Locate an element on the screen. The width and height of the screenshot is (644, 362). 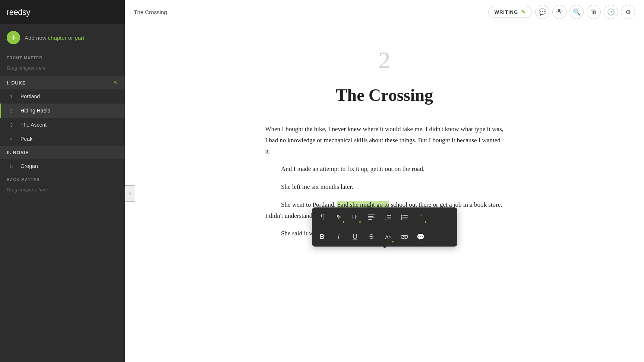
format-toolbar: ¶ ¶s H1 1. is located at coordinates (385, 227).